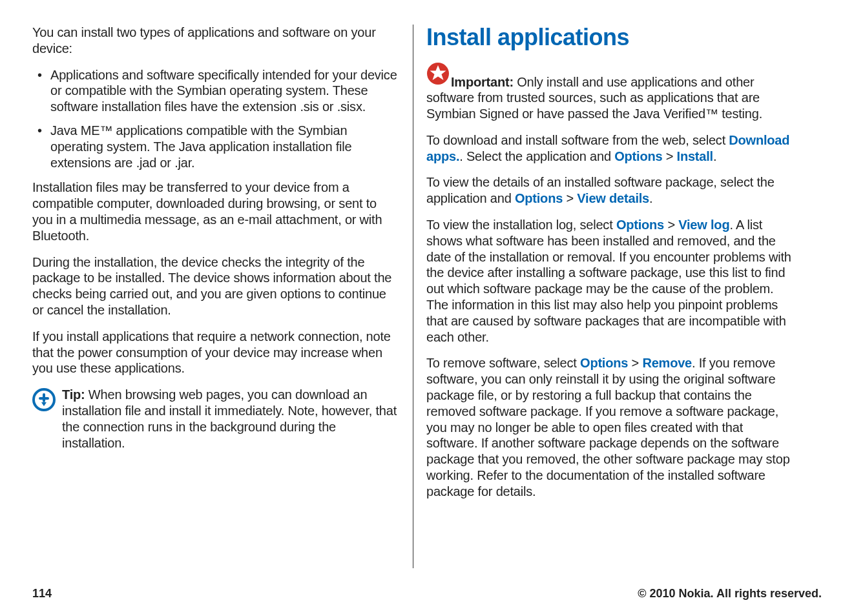 The width and height of the screenshot is (854, 616). What do you see at coordinates (74, 395) in the screenshot?
I see `tip-label: Tip:` at bounding box center [74, 395].